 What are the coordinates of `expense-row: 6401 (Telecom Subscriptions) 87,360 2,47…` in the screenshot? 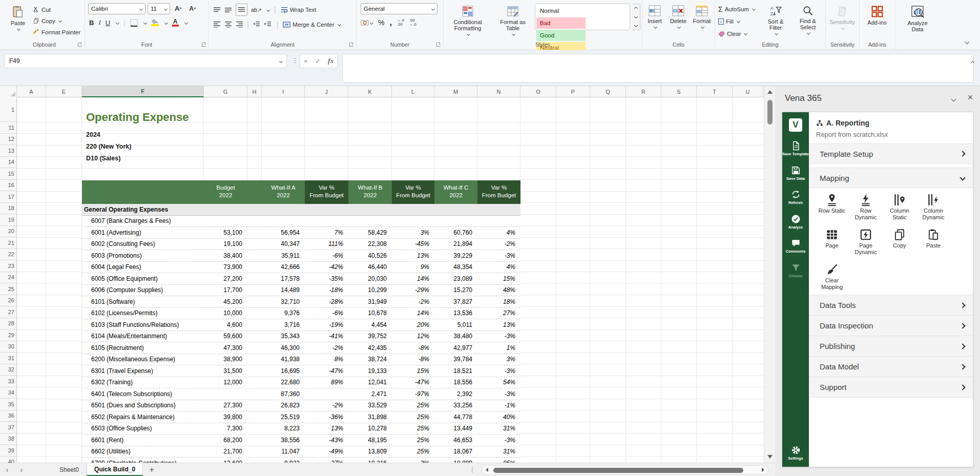 It's located at (301, 395).